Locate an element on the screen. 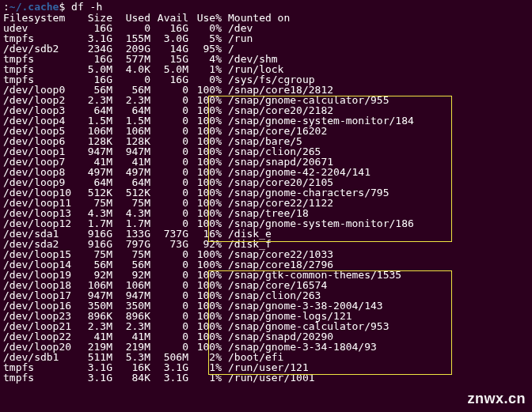 The image size is (532, 412). cell-size: 3.1G is located at coordinates (93, 378).